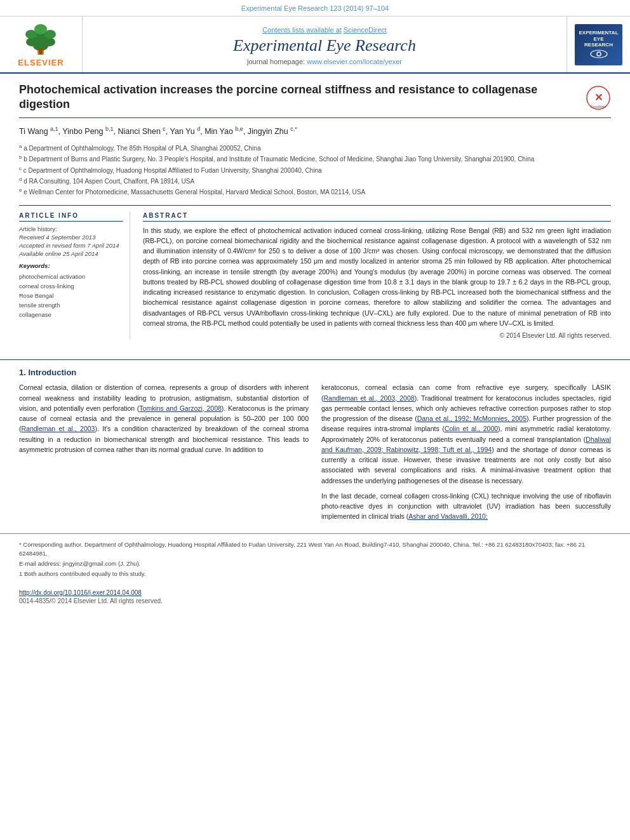 Image resolution: width=630 pixels, height=840 pixels. Describe the element at coordinates (41, 62) in the screenshot. I see `elsevier-text: ELSEVIER` at that location.